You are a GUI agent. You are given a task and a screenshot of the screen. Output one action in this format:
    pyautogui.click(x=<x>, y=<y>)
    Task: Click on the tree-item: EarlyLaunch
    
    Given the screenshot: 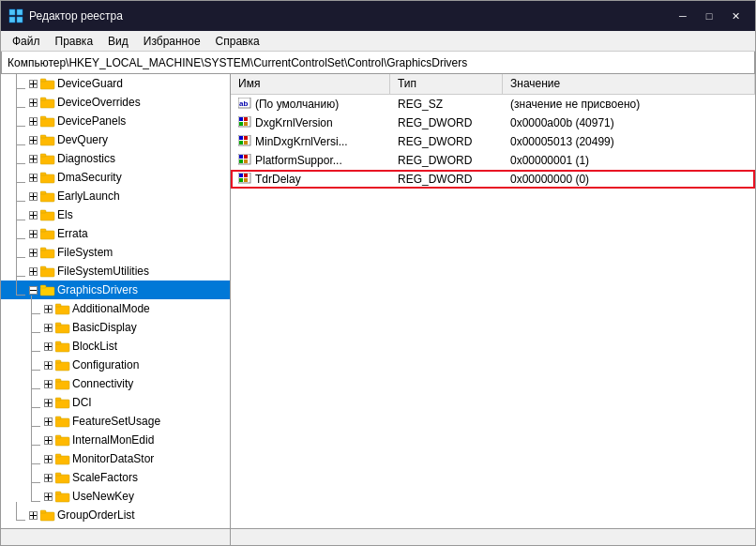 What is the action you would take?
    pyautogui.click(x=115, y=196)
    